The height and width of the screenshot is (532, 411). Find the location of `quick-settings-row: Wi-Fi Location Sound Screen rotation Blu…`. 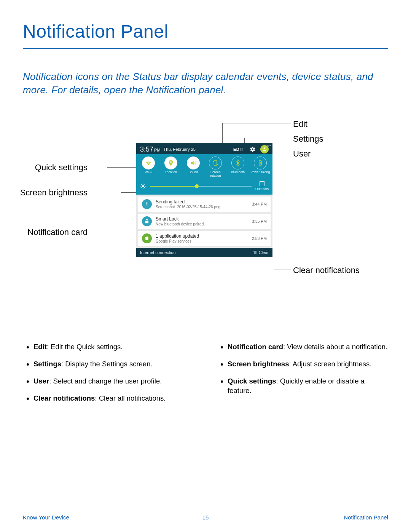

quick-settings-row: Wi-Fi Location Sound Screen rotation Blu… is located at coordinates (204, 166).